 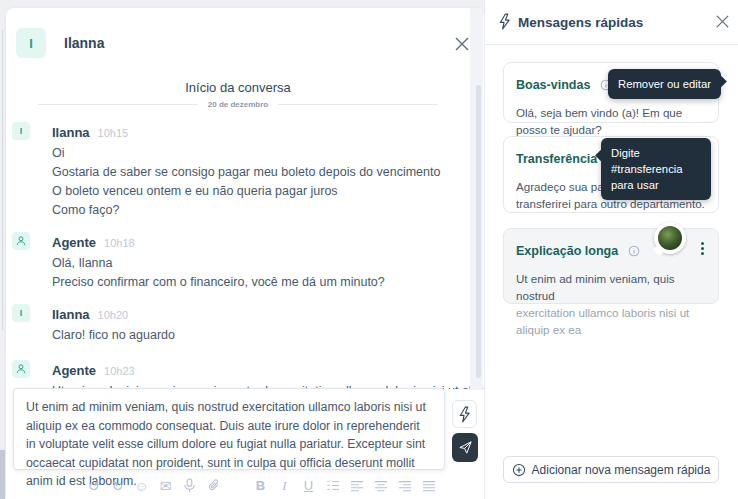 I want to click on paper-plane-icon, so click(x=466, y=448).